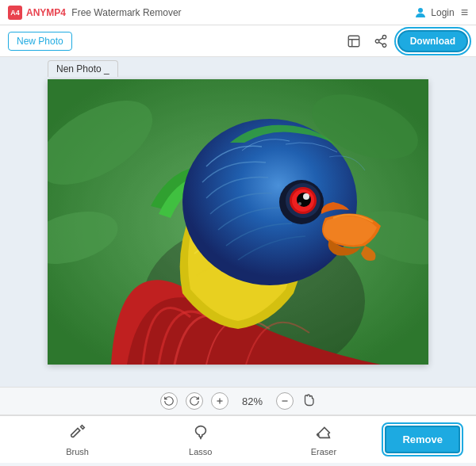 This screenshot has height=466, width=476. I want to click on logo-icon: A4, so click(15, 13).